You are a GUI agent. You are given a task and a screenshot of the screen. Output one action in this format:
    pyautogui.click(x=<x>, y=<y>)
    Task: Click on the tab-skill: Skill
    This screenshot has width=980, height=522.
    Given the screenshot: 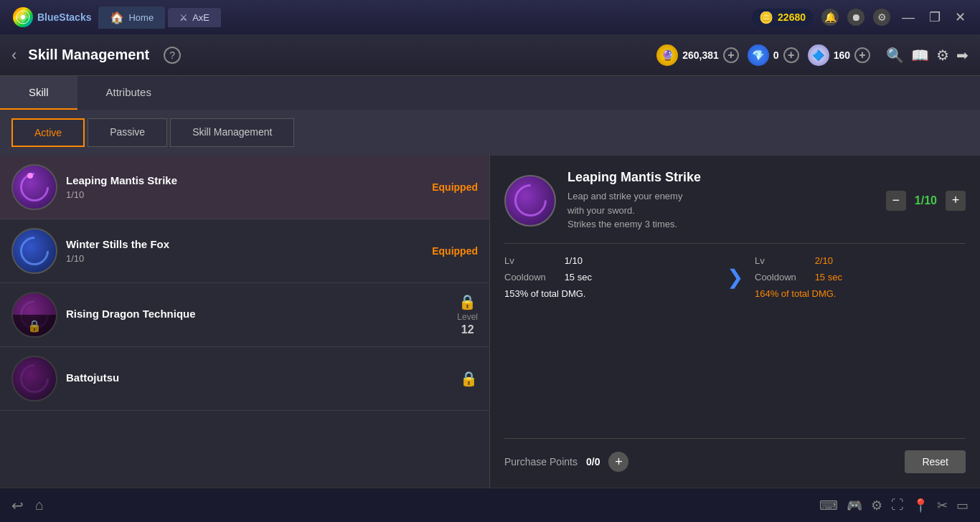 What is the action you would take?
    pyautogui.click(x=39, y=93)
    